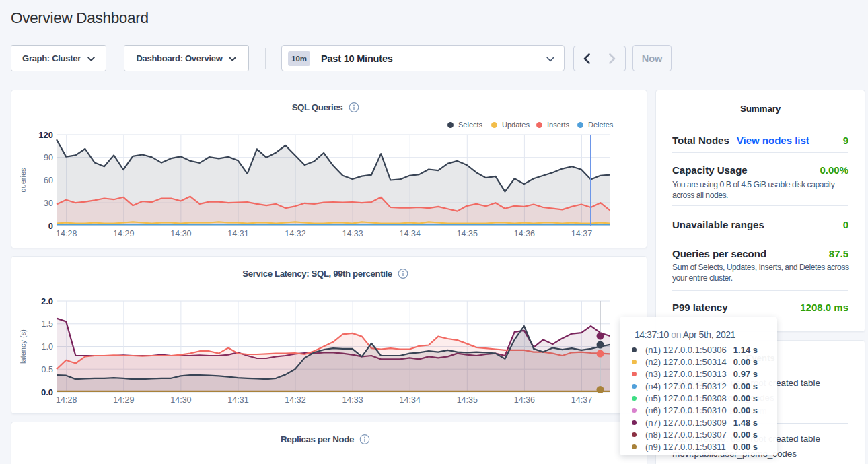 Image resolution: width=868 pixels, height=464 pixels. Describe the element at coordinates (48, 158) in the screenshot. I see `svg-text: 90` at that location.